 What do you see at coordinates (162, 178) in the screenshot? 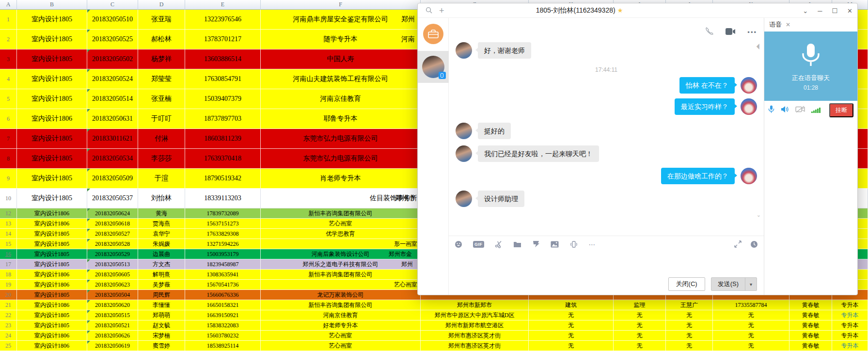
I see `sheet-cell: 于渲` at bounding box center [162, 178].